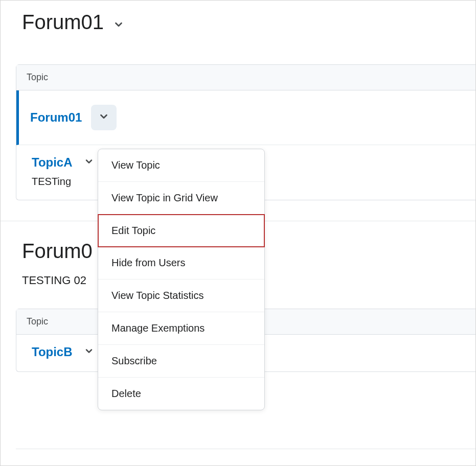 The width and height of the screenshot is (476, 466). What do you see at coordinates (181, 263) in the screenshot?
I see `menu-item-hide-from-users: Hide from Users` at bounding box center [181, 263].